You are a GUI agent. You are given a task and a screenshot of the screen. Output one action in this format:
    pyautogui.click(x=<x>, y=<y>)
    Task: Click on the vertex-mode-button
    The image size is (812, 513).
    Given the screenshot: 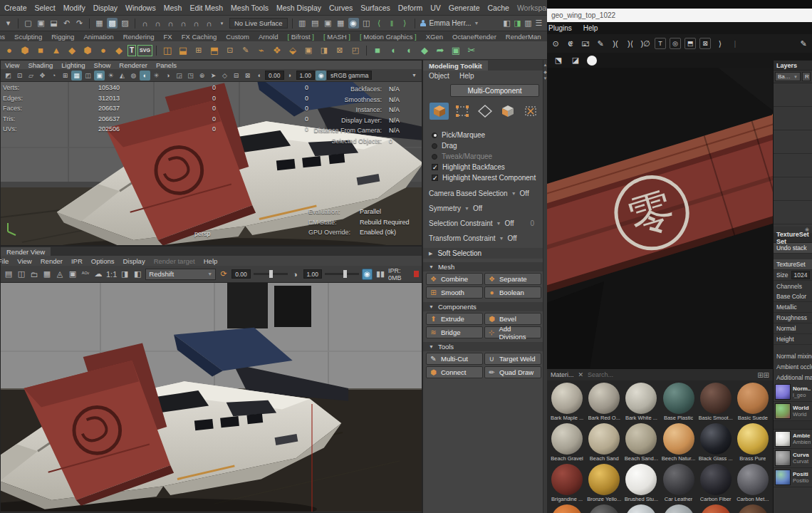 What is the action you would take?
    pyautogui.click(x=462, y=111)
    